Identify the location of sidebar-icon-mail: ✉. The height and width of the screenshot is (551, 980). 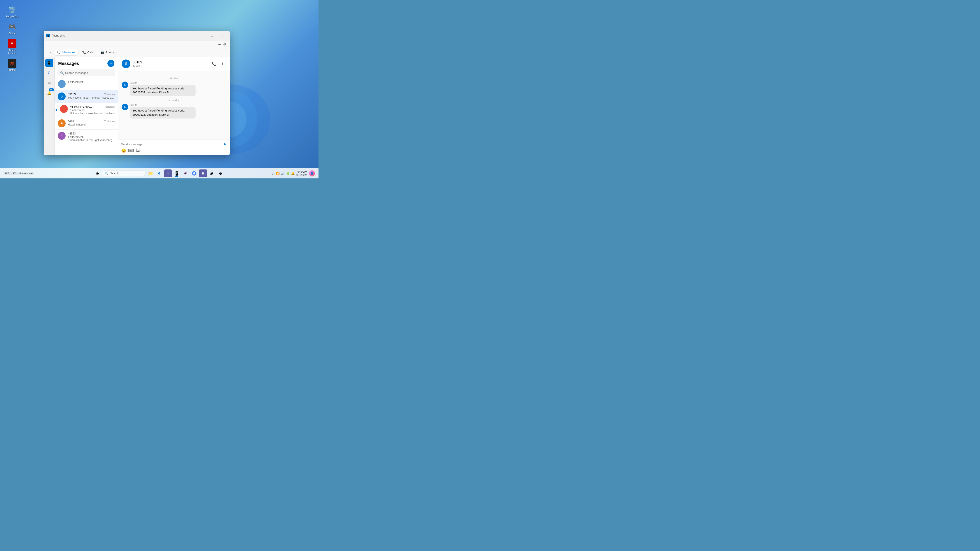
(49, 83).